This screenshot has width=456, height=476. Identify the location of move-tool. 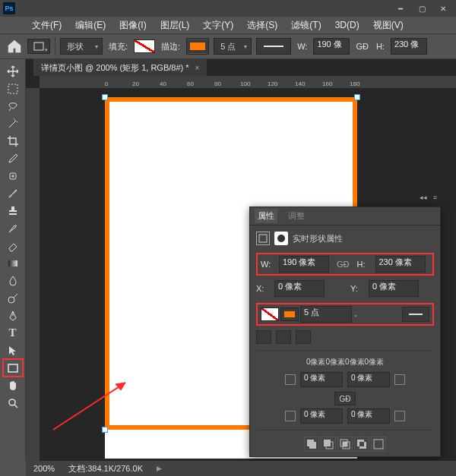
(13, 71).